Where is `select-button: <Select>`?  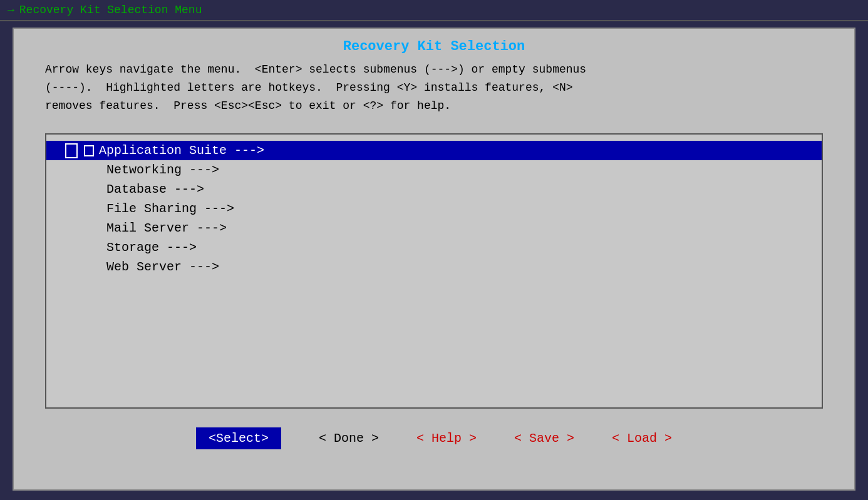
select-button: <Select> is located at coordinates (239, 438).